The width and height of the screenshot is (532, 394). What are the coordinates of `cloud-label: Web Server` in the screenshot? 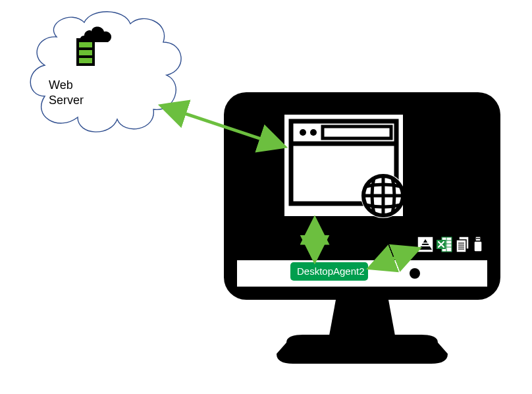 It's located at (66, 92).